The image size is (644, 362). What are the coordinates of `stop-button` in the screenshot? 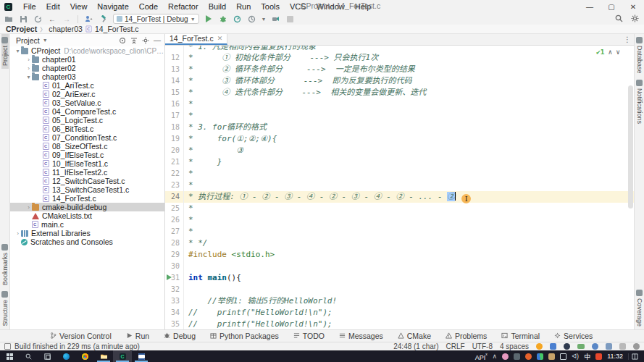 It's located at (290, 19).